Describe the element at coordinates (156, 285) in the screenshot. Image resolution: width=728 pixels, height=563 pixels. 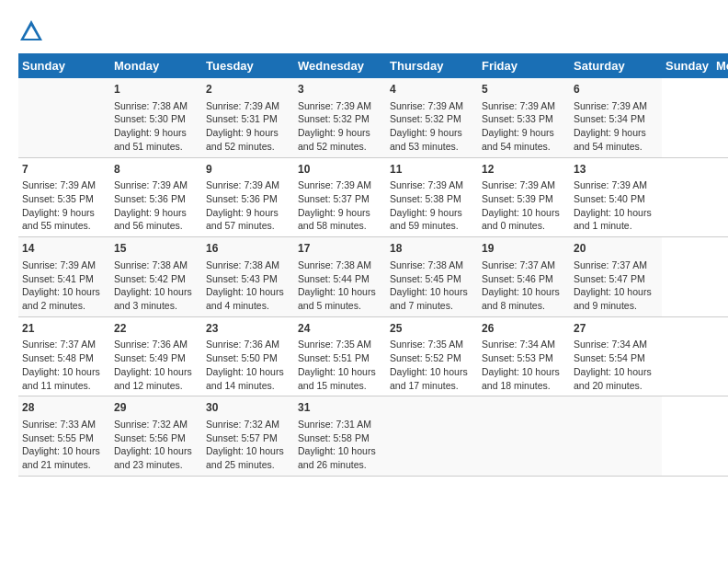
I see `day-content: Sunrise: 7:38 AM Sunset: 5:42 PM Dayligh…` at that location.